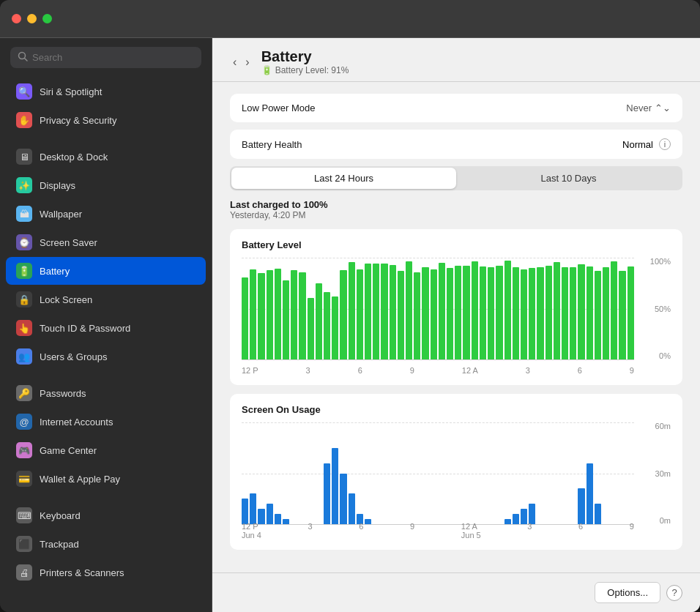 The image size is (700, 612). Describe the element at coordinates (234, 62) in the screenshot. I see `nav-back-button: ‹` at that location.